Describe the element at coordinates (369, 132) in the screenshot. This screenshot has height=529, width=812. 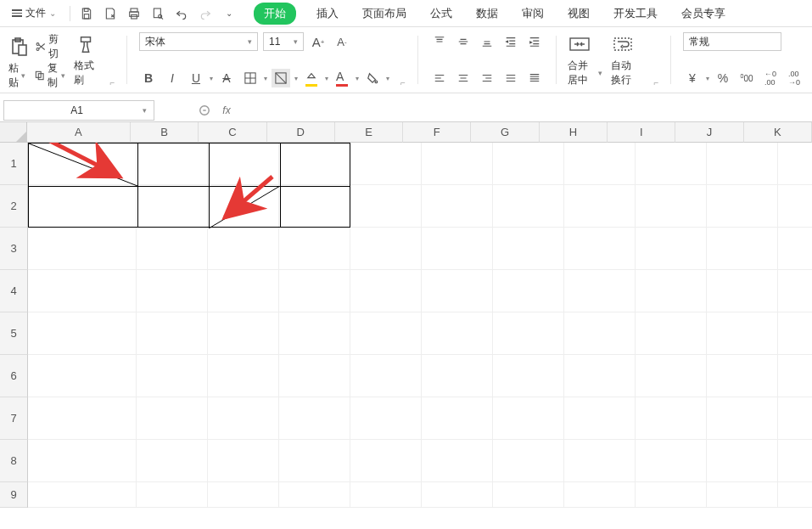
I see `col-header-E: E` at that location.